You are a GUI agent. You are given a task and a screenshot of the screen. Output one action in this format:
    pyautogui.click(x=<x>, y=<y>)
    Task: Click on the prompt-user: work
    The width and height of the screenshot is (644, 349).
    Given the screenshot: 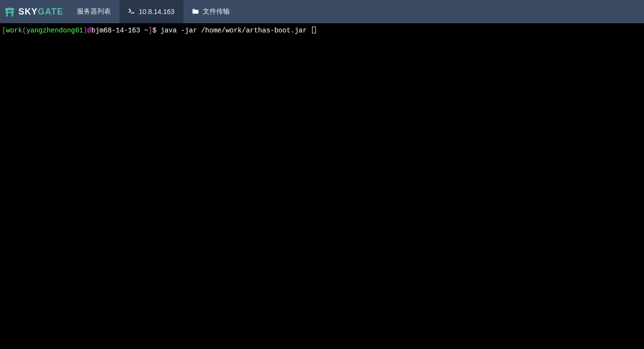 What is the action you would take?
    pyautogui.click(x=14, y=30)
    